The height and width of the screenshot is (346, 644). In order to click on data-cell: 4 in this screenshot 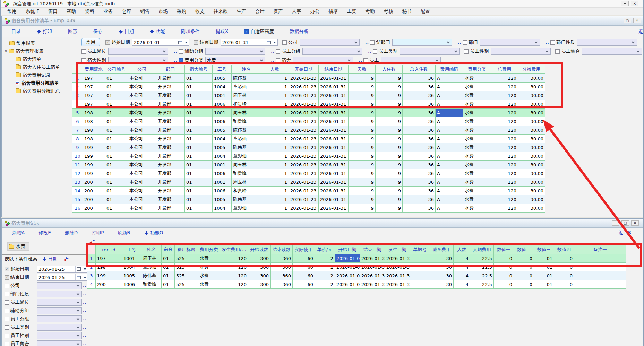, I will do `click(462, 276)`.